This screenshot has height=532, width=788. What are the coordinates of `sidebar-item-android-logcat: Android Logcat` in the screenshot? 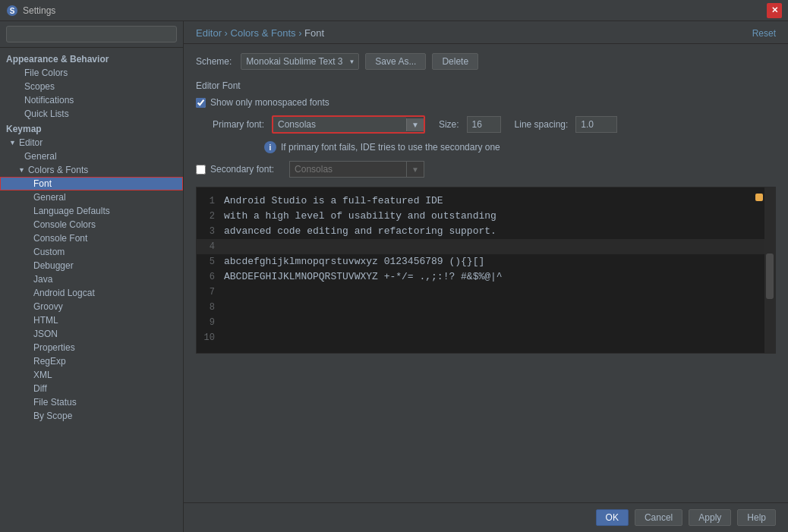 It's located at (91, 293).